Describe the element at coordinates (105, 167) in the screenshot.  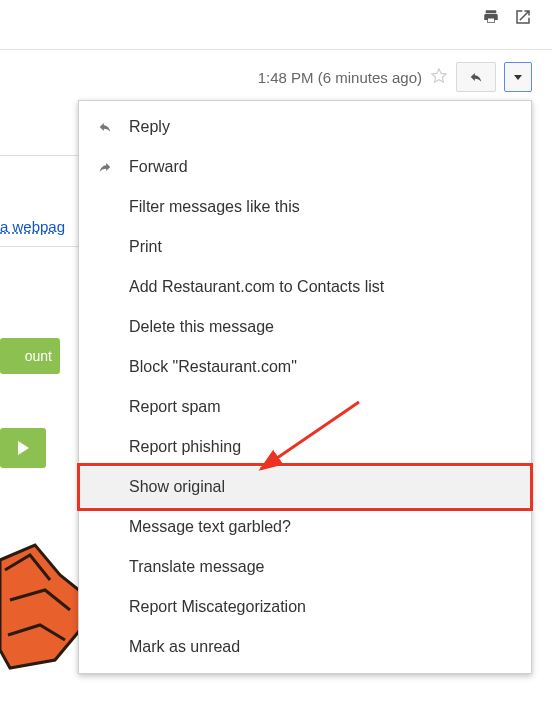
I see `forward-icon` at that location.